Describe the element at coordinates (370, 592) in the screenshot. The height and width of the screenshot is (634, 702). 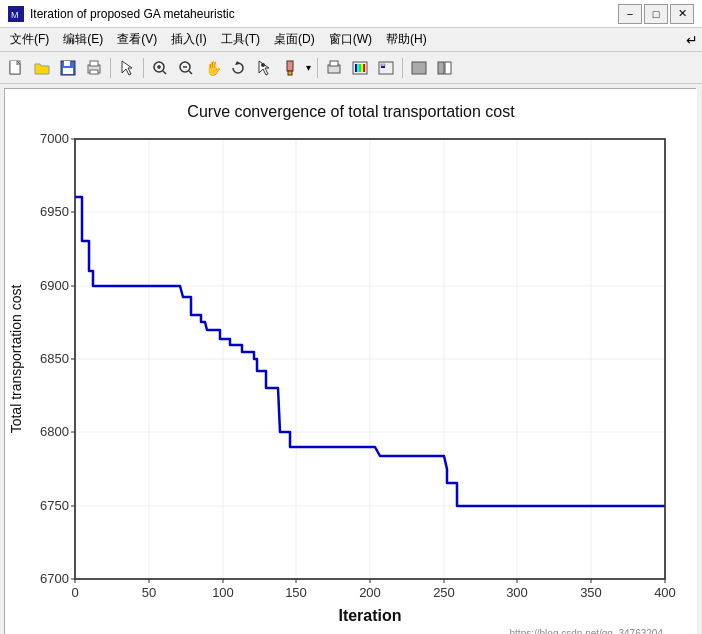
I see `svg-text: 200` at that location.